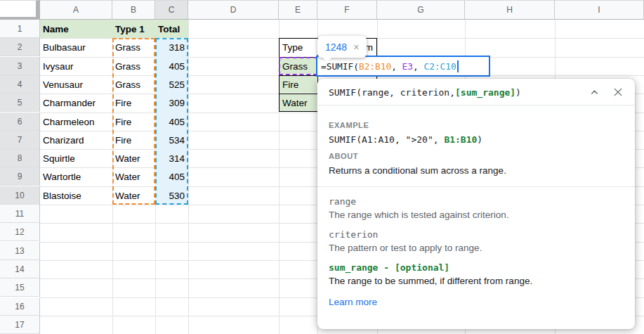 This screenshot has height=334, width=644. I want to click on close-icon, so click(618, 92).